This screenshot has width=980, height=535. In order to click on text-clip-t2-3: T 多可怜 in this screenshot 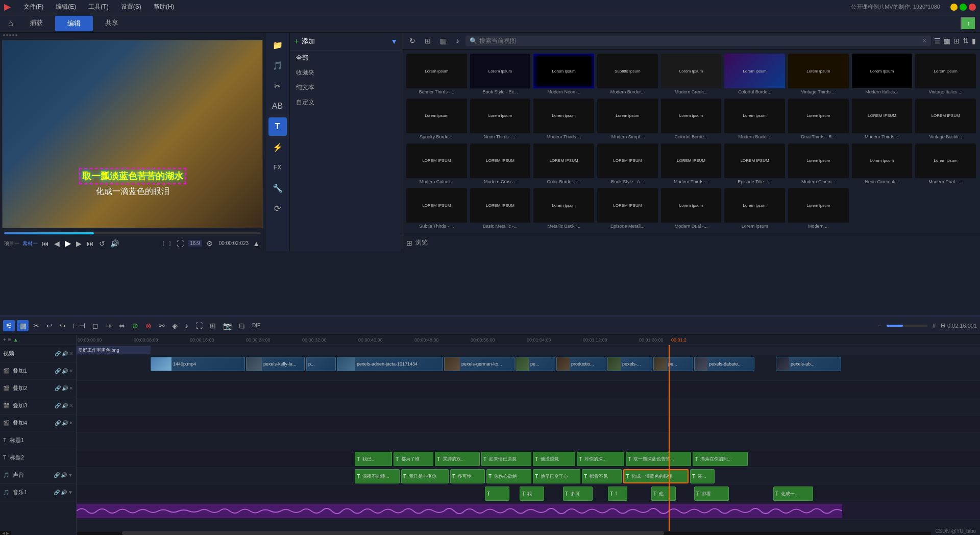, I will do `click(468, 476)`.